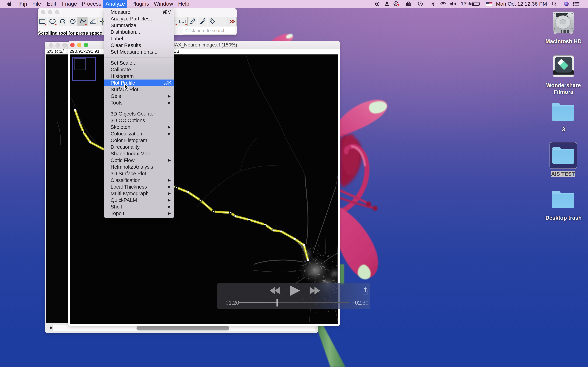 The height and width of the screenshot is (367, 588). What do you see at coordinates (466, 4) in the screenshot?
I see `svg-text: 13%` at bounding box center [466, 4].